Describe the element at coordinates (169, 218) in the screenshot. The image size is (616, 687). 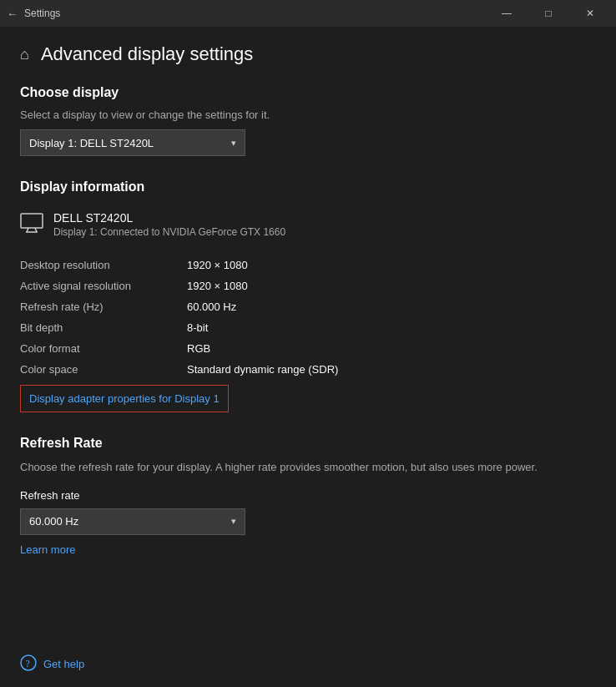
I see `monitor-name: DELL ST2420L` at that location.